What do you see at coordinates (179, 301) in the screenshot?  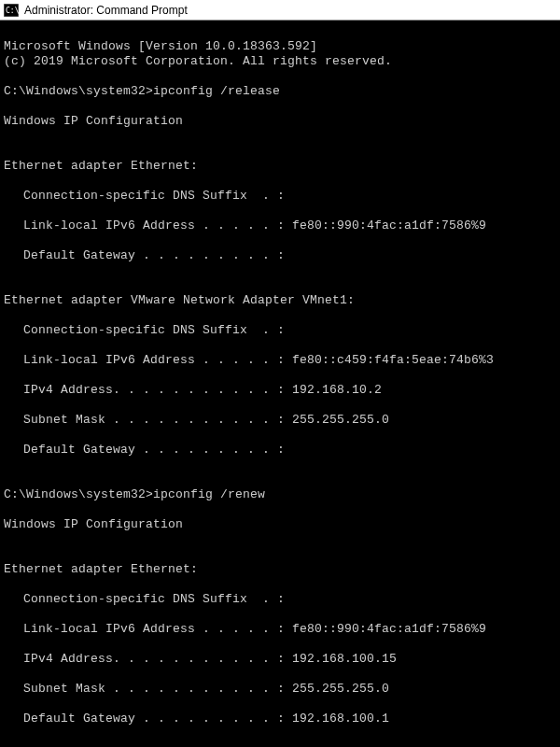 I see `adapter-title: Ethernet adapter VMware Network Adapter …` at bounding box center [179, 301].